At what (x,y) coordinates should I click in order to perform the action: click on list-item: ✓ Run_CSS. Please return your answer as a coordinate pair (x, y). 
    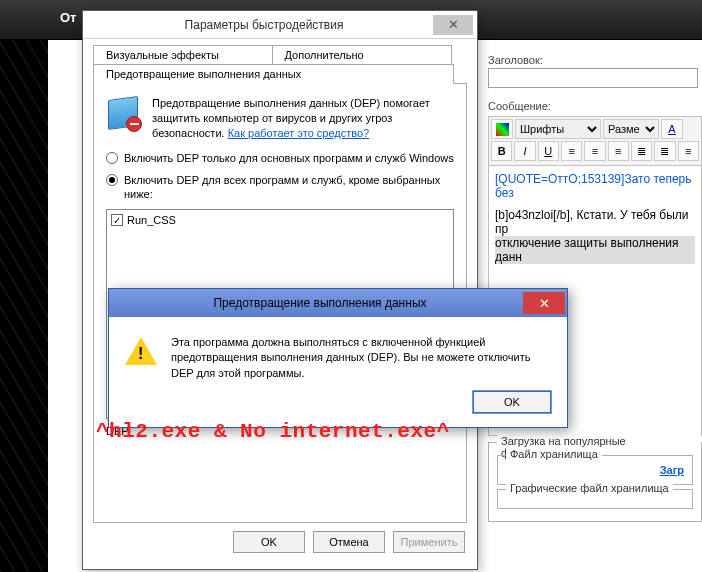
    Looking at the image, I should click on (280, 220).